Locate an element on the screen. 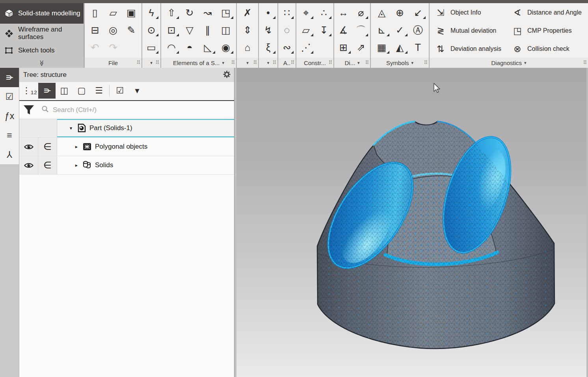 The image size is (588, 377). tolerance-frame-icon: ▦ is located at coordinates (382, 47).